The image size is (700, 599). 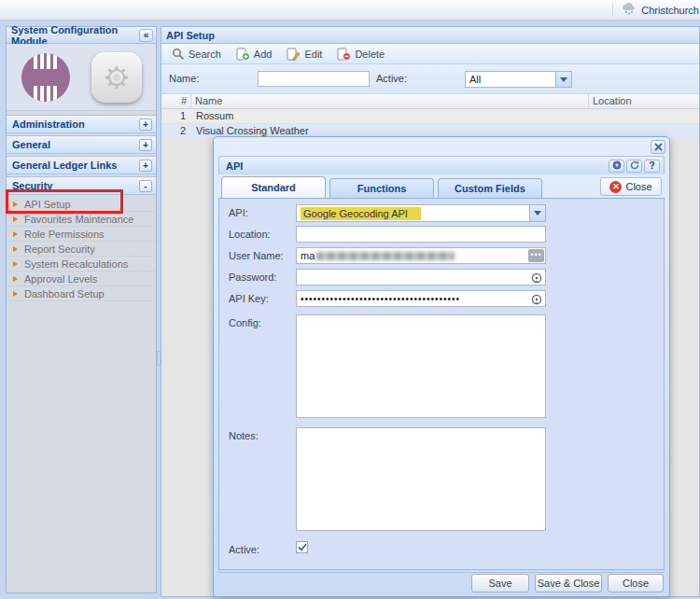 What do you see at coordinates (32, 186) in the screenshot?
I see `section-label: Security` at bounding box center [32, 186].